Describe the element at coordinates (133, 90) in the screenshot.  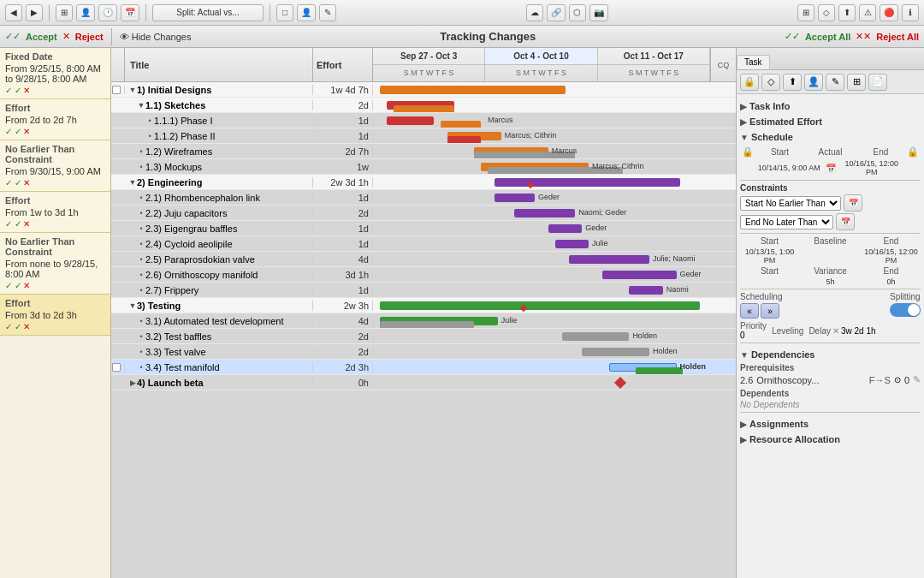
I see `disclosure-1: ▼` at that location.